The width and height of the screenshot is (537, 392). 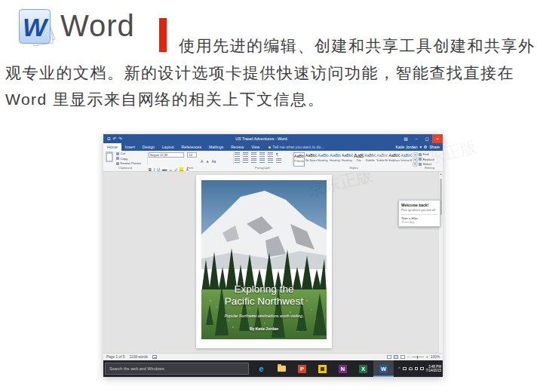 I want to click on tray-caret-icon: ^, so click(x=400, y=369).